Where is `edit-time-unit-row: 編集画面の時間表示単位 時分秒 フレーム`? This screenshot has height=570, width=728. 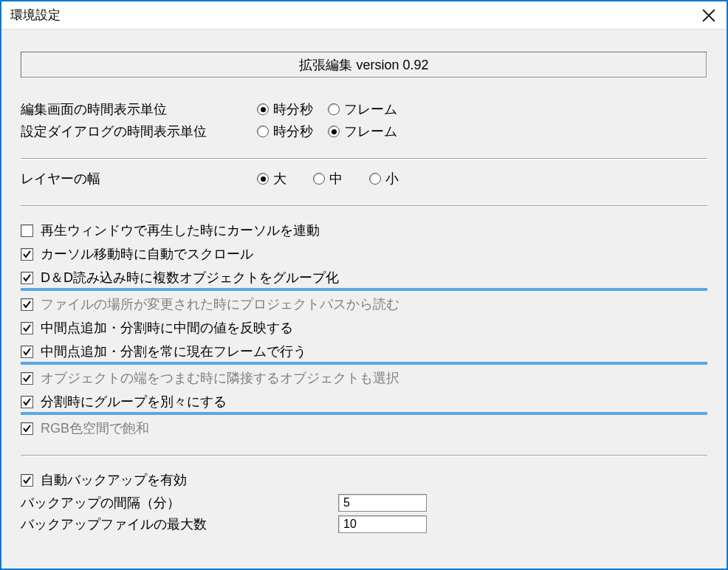 edit-time-unit-row: 編集画面の時間表示単位 時分秒 フレーム is located at coordinates (364, 109).